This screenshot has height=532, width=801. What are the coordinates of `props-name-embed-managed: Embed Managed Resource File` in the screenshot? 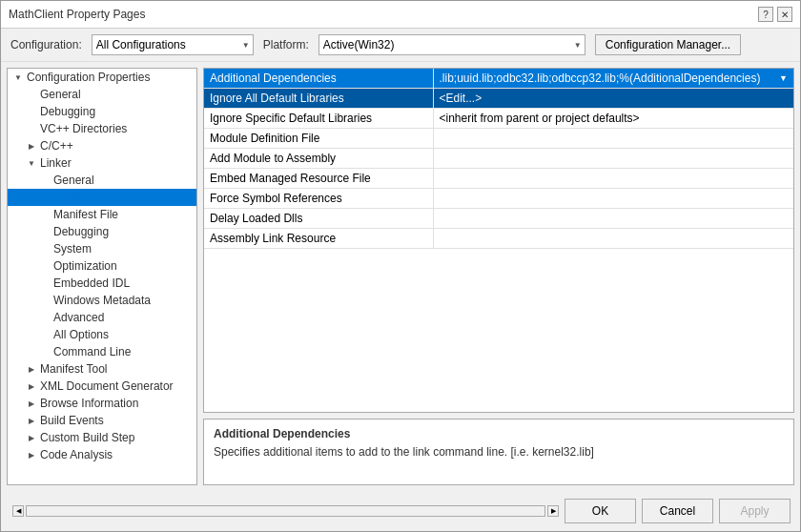 It's located at (318, 179).